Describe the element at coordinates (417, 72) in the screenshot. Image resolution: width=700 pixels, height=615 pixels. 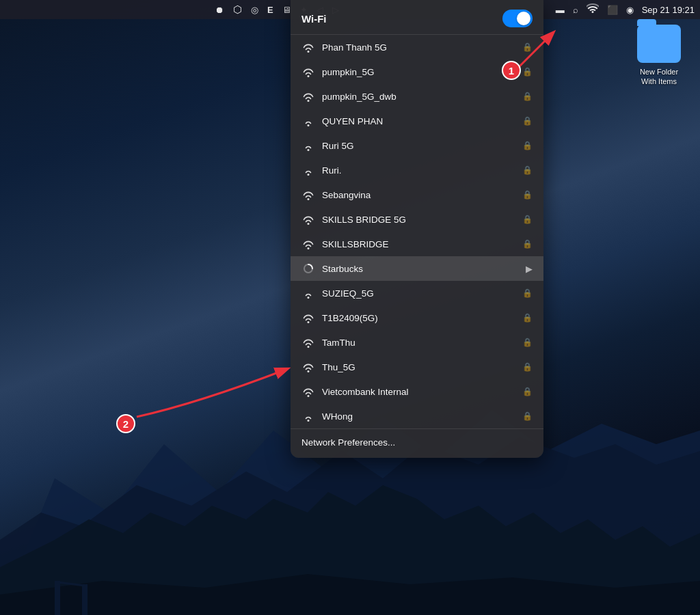
I see `network-item: pumpkin_5G 🔒` at that location.